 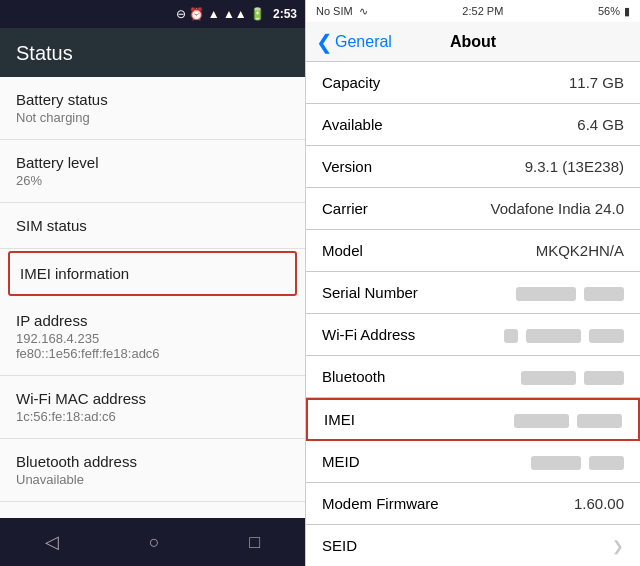 What do you see at coordinates (542, 421) in the screenshot?
I see `blurred-imei1` at bounding box center [542, 421].